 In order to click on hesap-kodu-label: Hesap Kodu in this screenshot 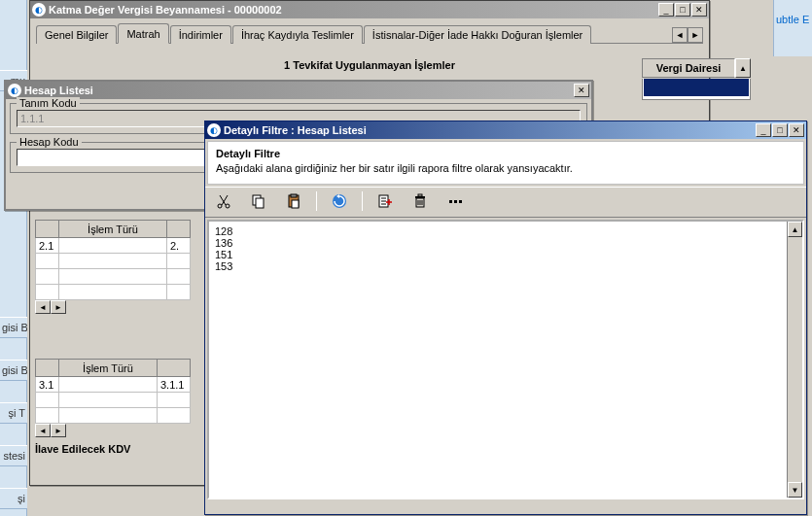, I will do `click(49, 142)`.